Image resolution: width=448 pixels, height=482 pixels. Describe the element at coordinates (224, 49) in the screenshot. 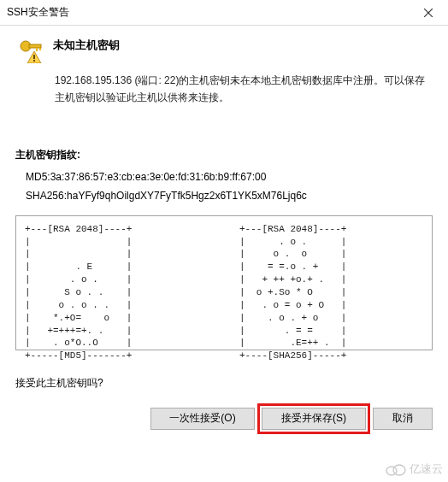

I see `header-row: 未知主机密钥` at that location.